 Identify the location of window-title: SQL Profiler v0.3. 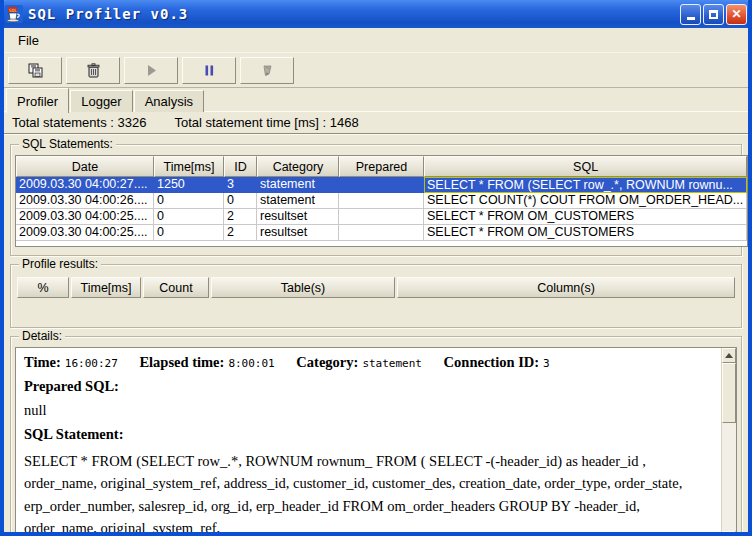
(353, 14).